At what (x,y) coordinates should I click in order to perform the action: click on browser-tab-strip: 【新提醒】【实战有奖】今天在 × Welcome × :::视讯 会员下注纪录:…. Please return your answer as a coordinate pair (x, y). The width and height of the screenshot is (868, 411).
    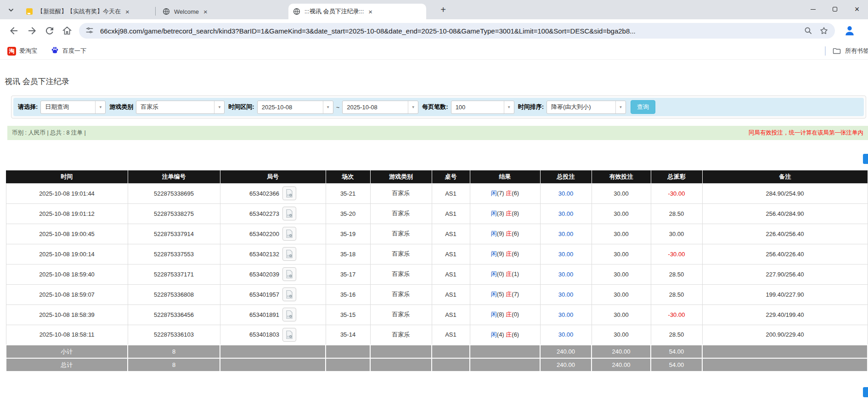
    Looking at the image, I should click on (434, 10).